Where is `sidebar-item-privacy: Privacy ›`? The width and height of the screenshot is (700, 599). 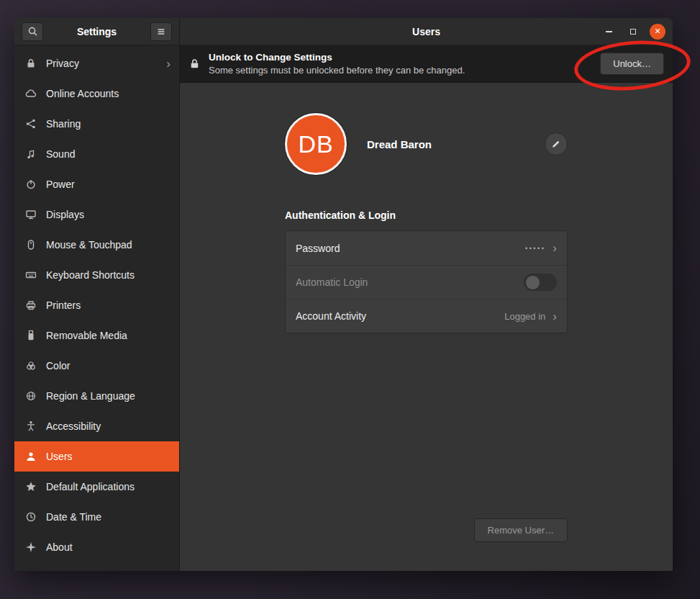
sidebar-item-privacy: Privacy › is located at coordinates (96, 63).